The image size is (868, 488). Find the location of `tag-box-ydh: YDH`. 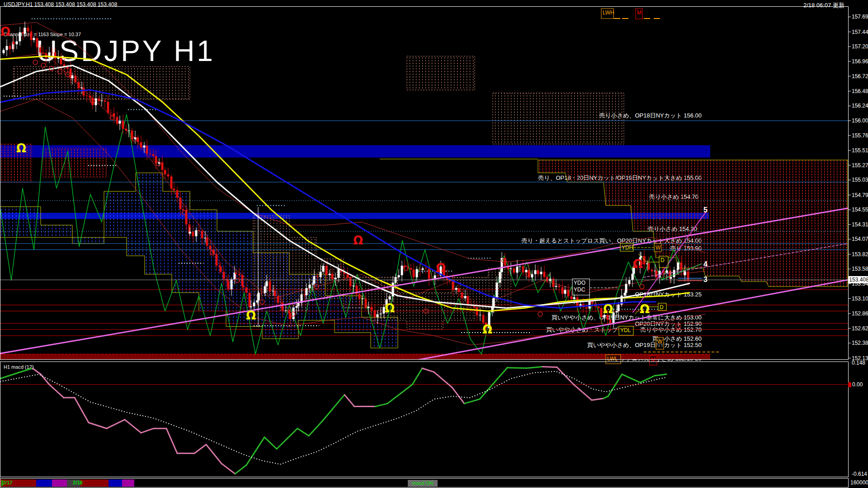

tag-box-ydh: YDH is located at coordinates (627, 248).